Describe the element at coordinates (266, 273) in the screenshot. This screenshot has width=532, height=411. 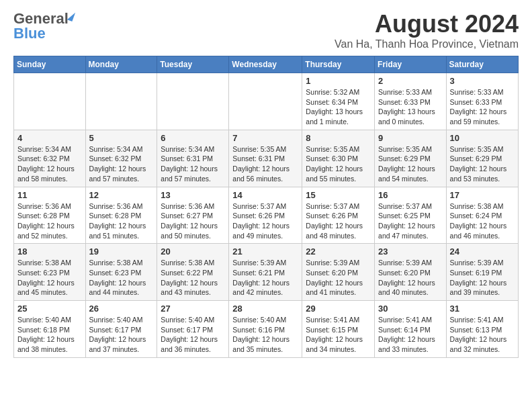
I see `calendar-cell: 21Sunrise: 5:39 AM Sunset: 6:21 PM Dayli…` at that location.